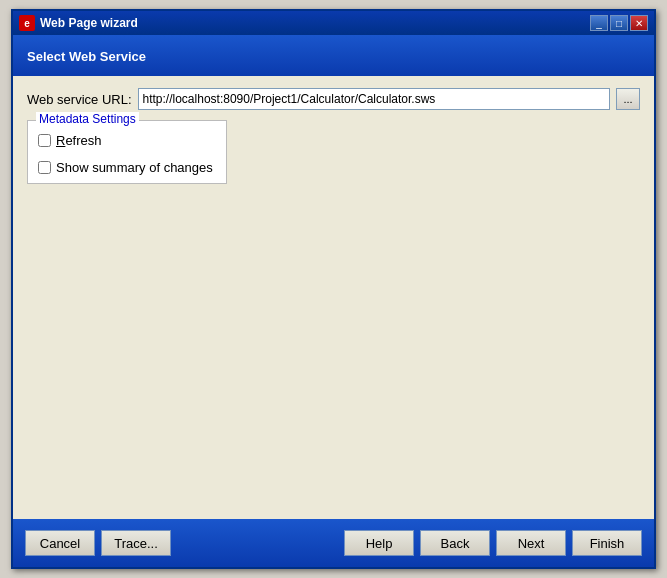 This screenshot has width=667, height=578. What do you see at coordinates (379, 543) in the screenshot?
I see `help-button: Help` at bounding box center [379, 543].